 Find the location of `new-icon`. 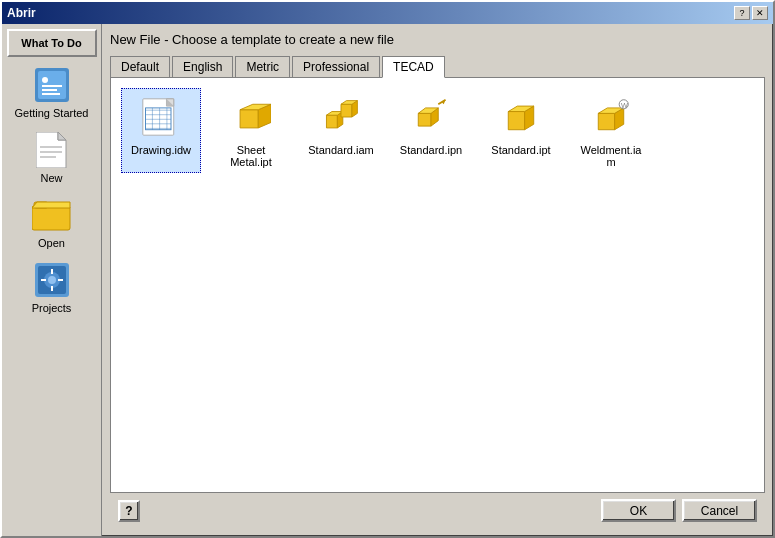

new-icon is located at coordinates (52, 150).